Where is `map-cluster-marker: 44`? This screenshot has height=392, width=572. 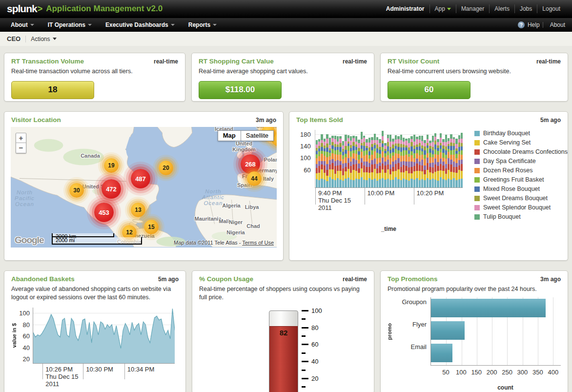
map-cluster-marker: 44 is located at coordinates (254, 179).